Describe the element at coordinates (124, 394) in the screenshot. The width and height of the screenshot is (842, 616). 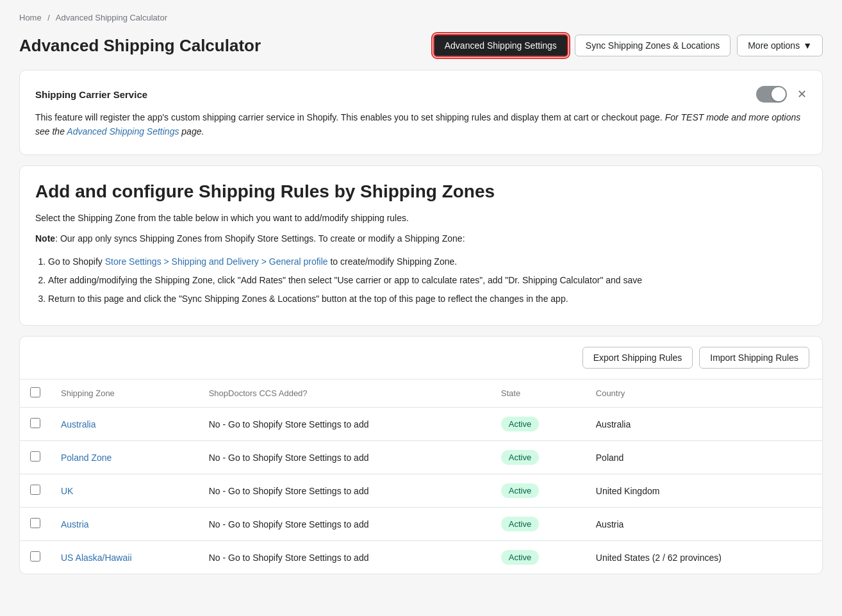
I see `col-shipping-zone: Shipping Zone` at that location.